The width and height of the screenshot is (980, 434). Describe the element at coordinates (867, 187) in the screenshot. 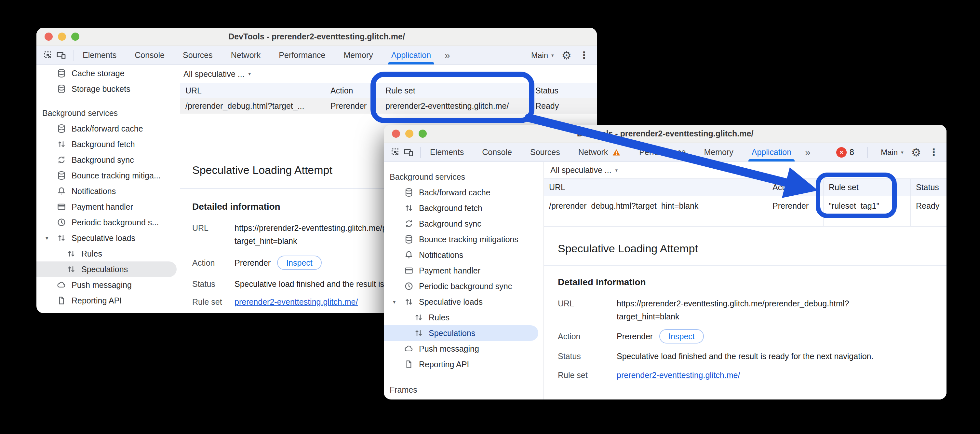

I see `column-header-rule-set: Rule set` at that location.